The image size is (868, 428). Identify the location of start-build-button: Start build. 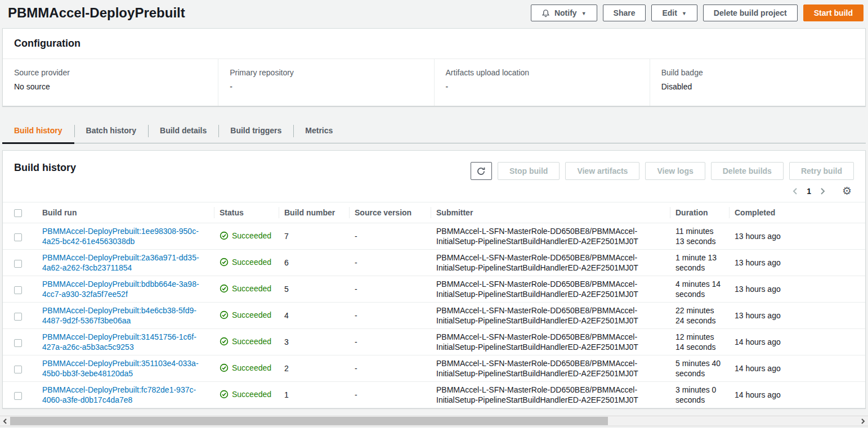
(833, 13).